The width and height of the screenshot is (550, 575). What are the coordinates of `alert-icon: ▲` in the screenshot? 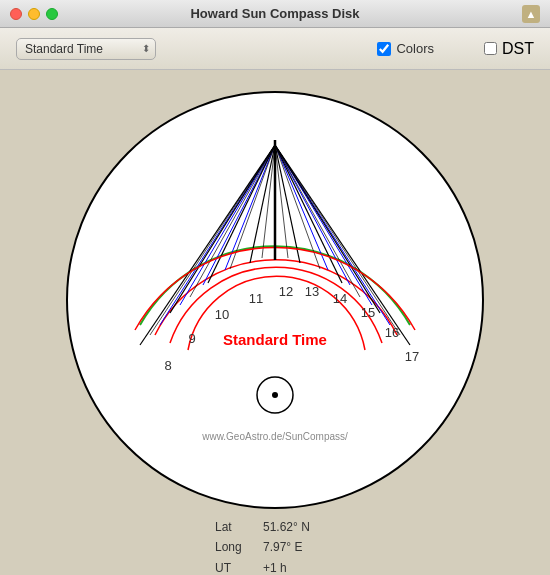 It's located at (531, 14).